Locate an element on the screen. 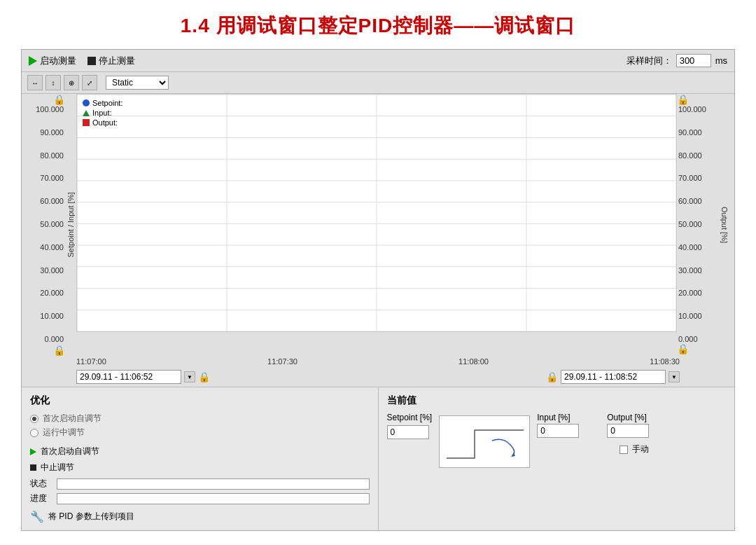 The width and height of the screenshot is (756, 545). status-label: 状态 is located at coordinates (41, 483).